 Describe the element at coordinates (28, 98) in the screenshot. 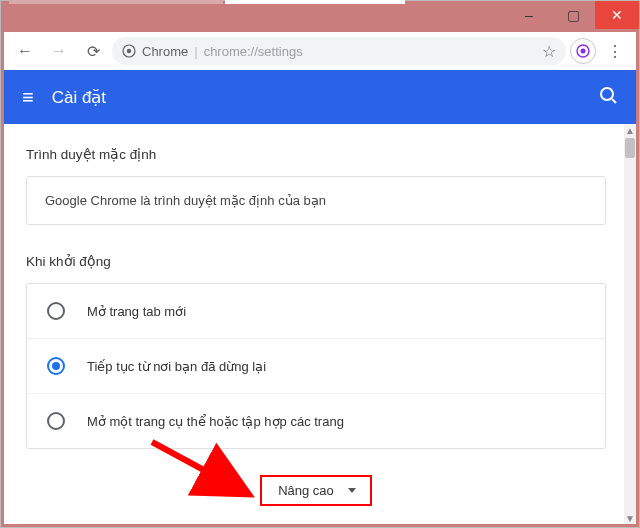

I see `hamburger-icon: ≡` at that location.